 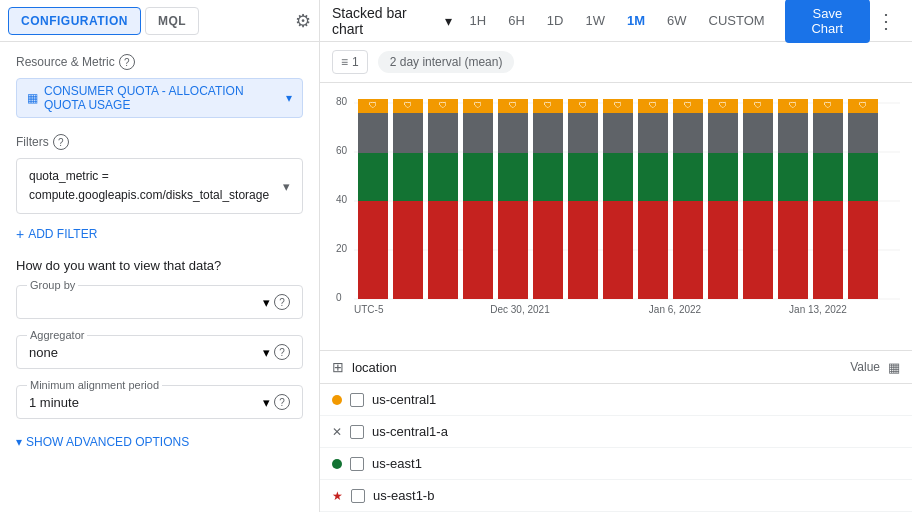 What do you see at coordinates (636, 20) in the screenshot?
I see `time-1m: 1M` at bounding box center [636, 20].